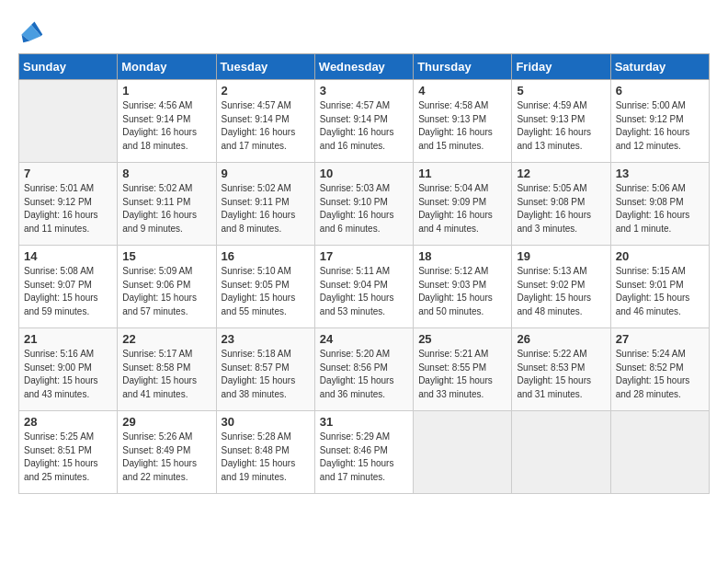  I want to click on day-info: Sunrise: 5:12 AMSunset: 9:03 PMDaylight:…, so click(462, 292).